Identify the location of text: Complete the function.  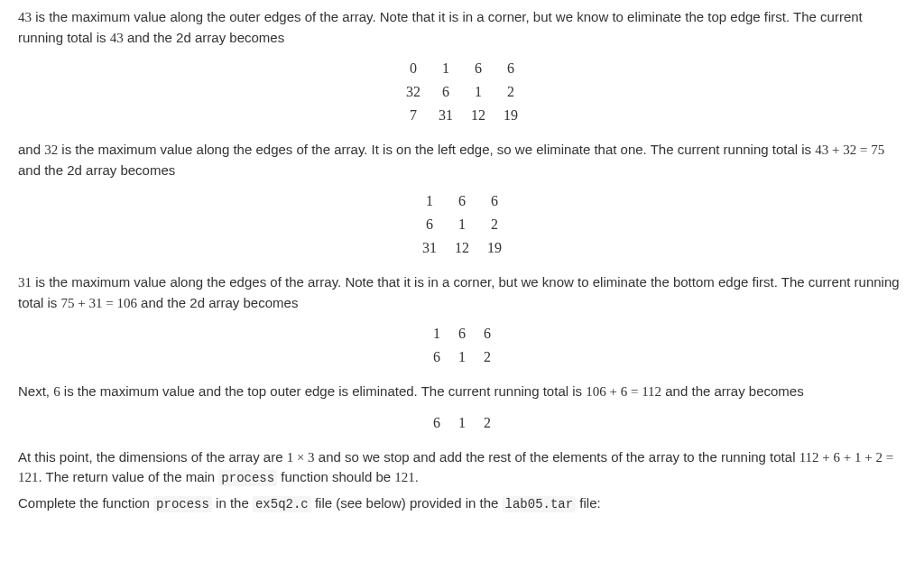
(86, 503).